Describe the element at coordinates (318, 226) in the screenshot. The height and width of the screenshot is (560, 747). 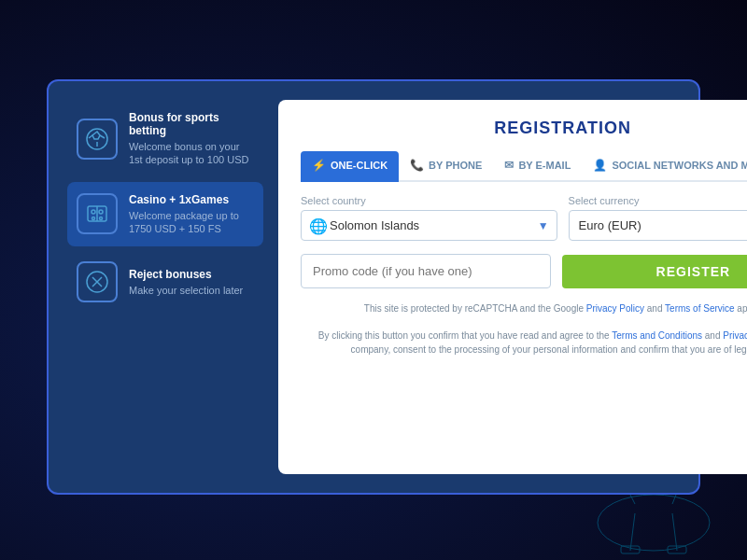
I see `country-flag: 🌐` at that location.